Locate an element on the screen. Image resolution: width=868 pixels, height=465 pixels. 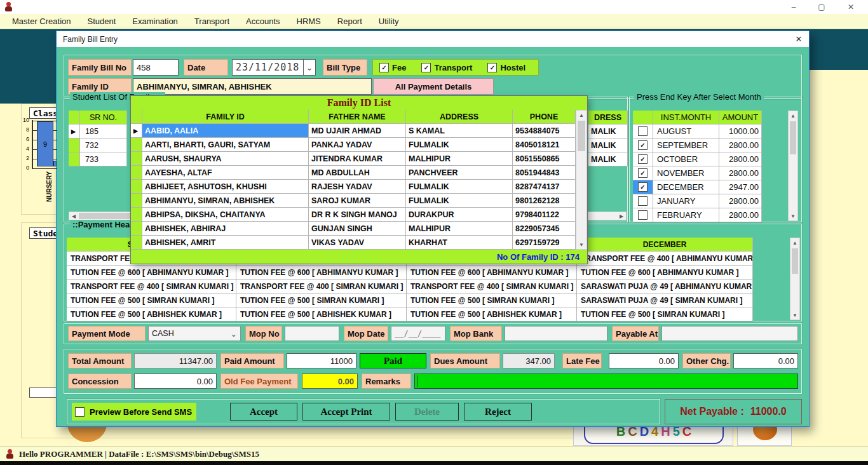
close-window-icon: ✕ is located at coordinates (851, 7).